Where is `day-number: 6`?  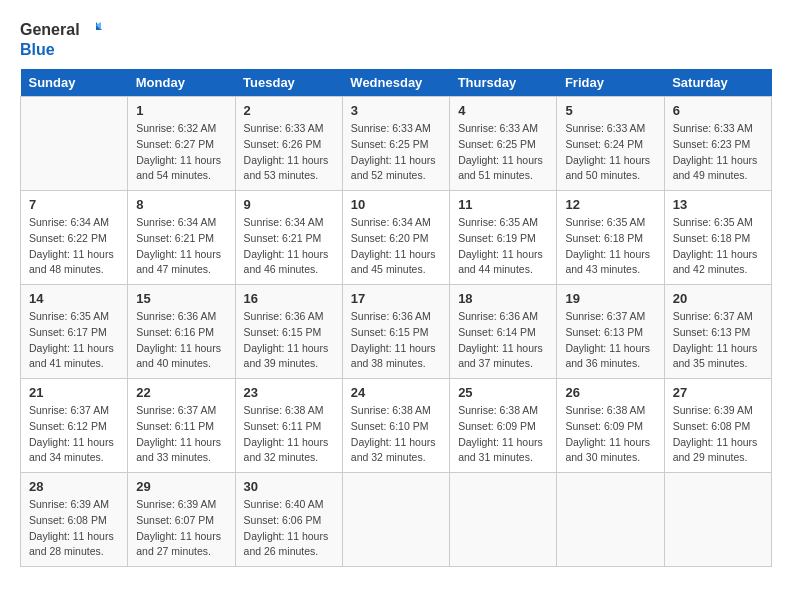
day-number: 6 is located at coordinates (718, 110).